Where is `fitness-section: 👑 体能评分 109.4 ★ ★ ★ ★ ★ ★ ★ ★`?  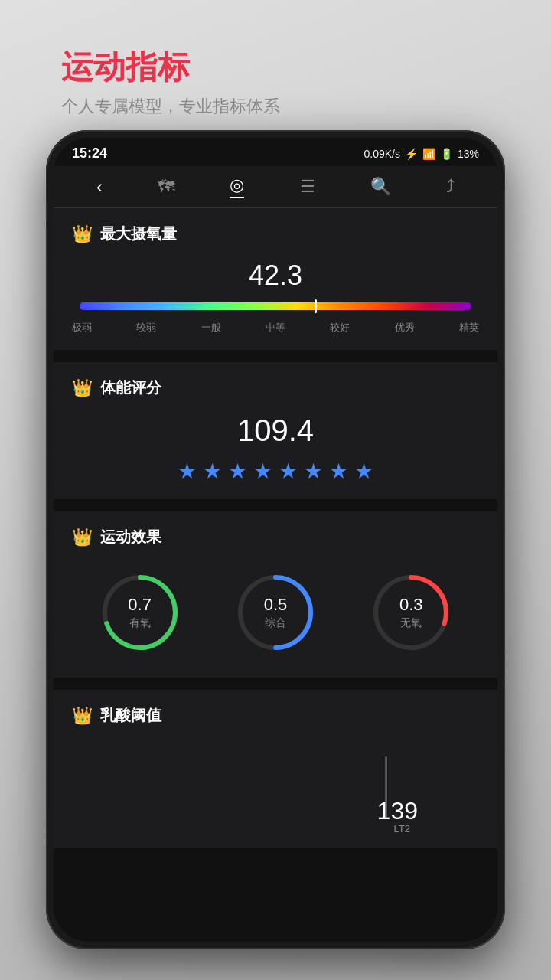
fitness-section: 👑 体能评分 109.4 ★ ★ ★ ★ ★ ★ ★ ★ is located at coordinates (276, 430).